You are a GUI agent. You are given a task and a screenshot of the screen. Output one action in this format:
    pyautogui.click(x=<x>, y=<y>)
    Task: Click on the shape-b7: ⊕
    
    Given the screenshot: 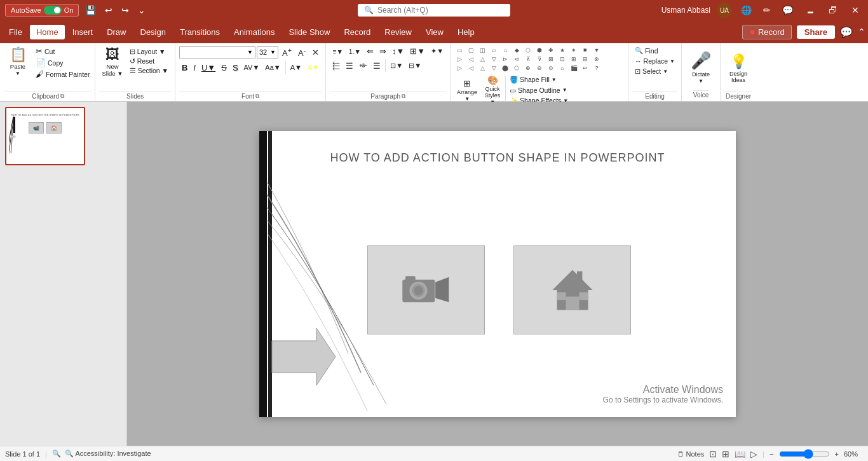 What is the action you would take?
    pyautogui.click(x=528, y=68)
    